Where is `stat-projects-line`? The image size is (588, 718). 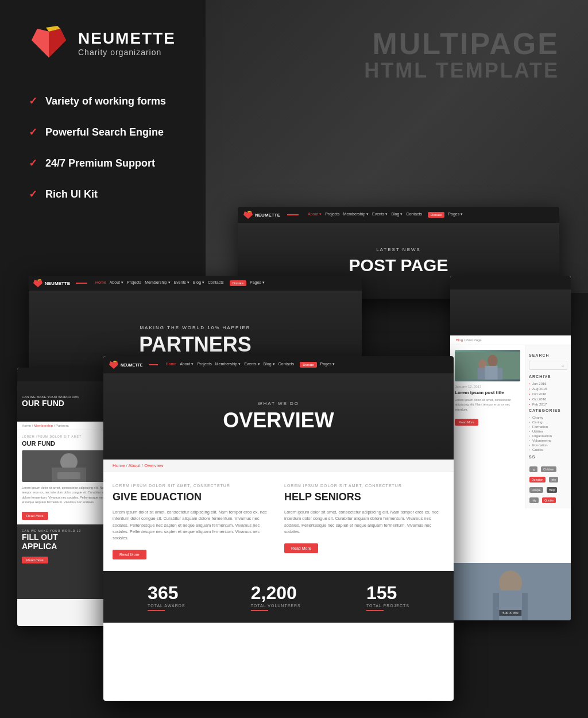
stat-projects-line is located at coordinates (375, 611).